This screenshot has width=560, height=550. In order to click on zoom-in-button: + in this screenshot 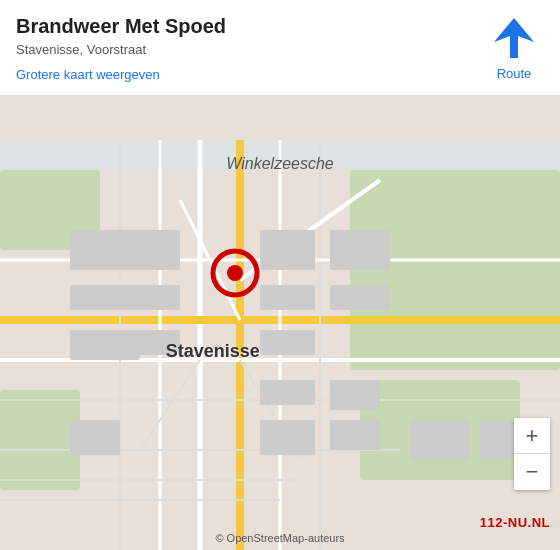, I will do `click(532, 436)`.